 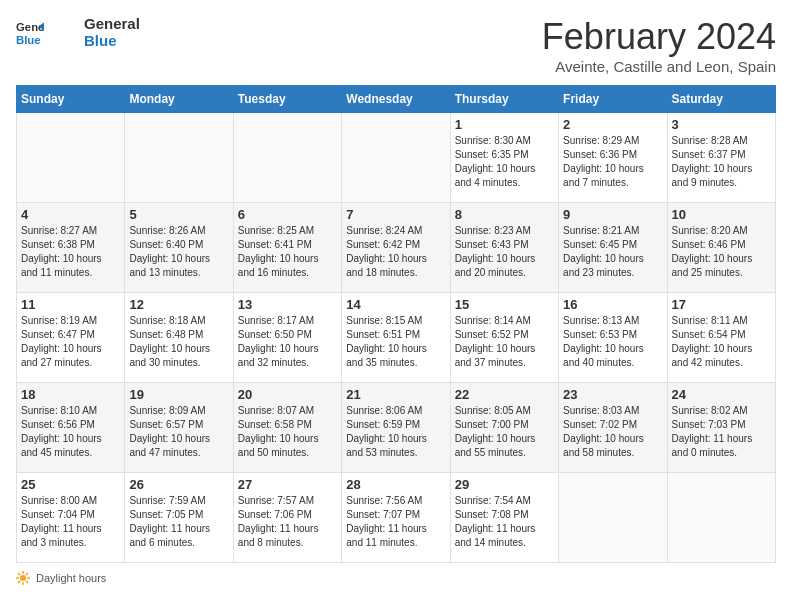 I want to click on calendar-cell: 7Sunrise: 8:24 AM Sunset: 6:42 PM Daylig…, so click(x=396, y=248).